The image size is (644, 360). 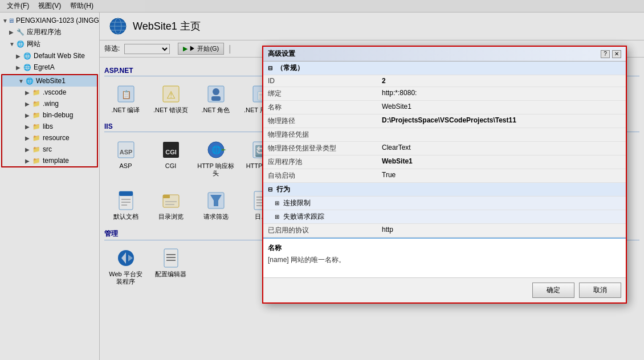 I want to click on prop-value-binding: http:*:8080:, so click(x=502, y=94).